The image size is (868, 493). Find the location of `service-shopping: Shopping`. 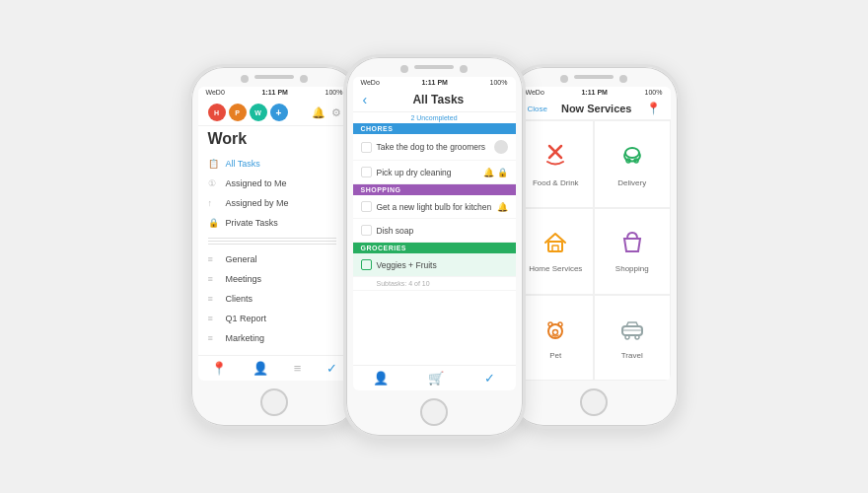

service-shopping: Shopping is located at coordinates (632, 250).